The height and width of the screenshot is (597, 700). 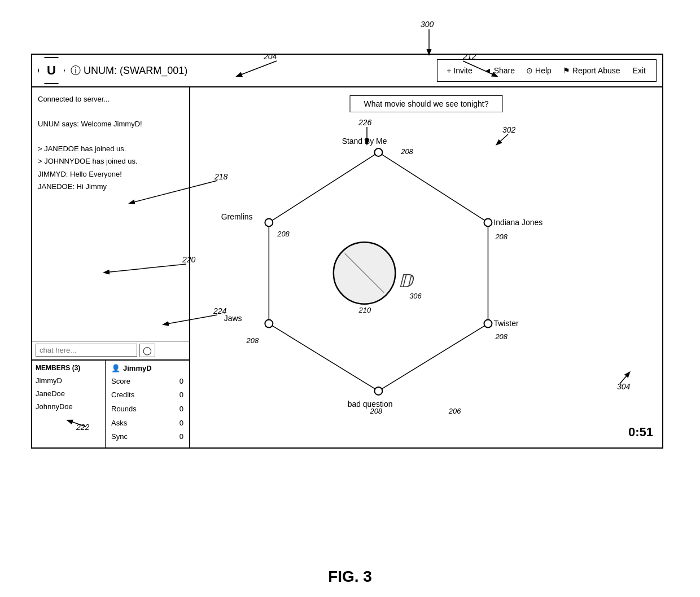 I want to click on stat-label: Credits, so click(x=123, y=395).